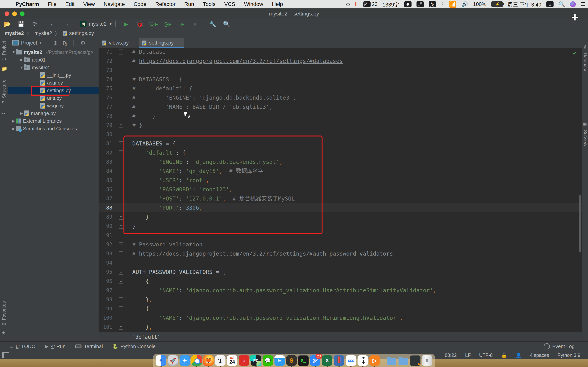 Image resolution: width=588 pixels, height=367 pixels. I want to click on code-line-73: 73, so click(340, 70).